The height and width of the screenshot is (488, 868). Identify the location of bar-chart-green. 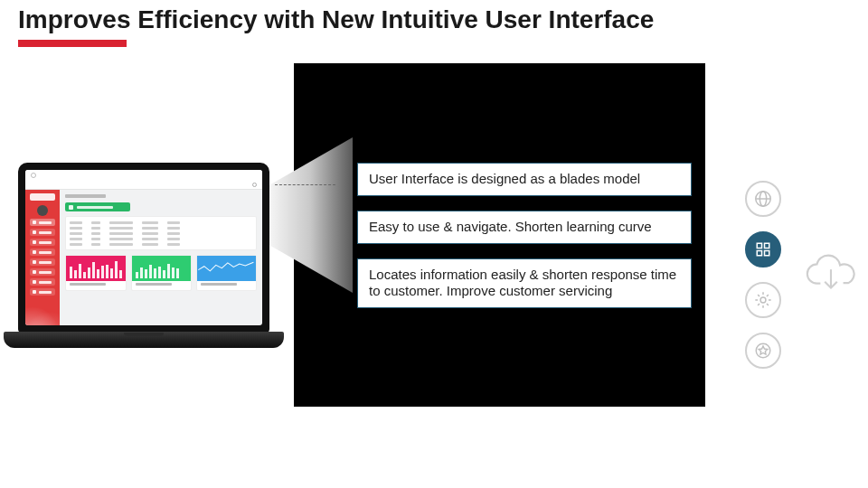
(161, 268).